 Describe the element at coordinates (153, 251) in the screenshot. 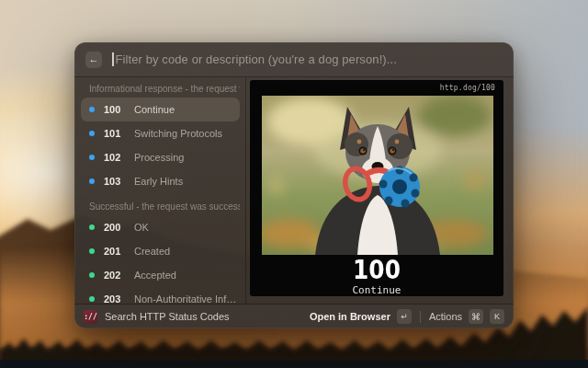

I see `status-label: Created` at that location.